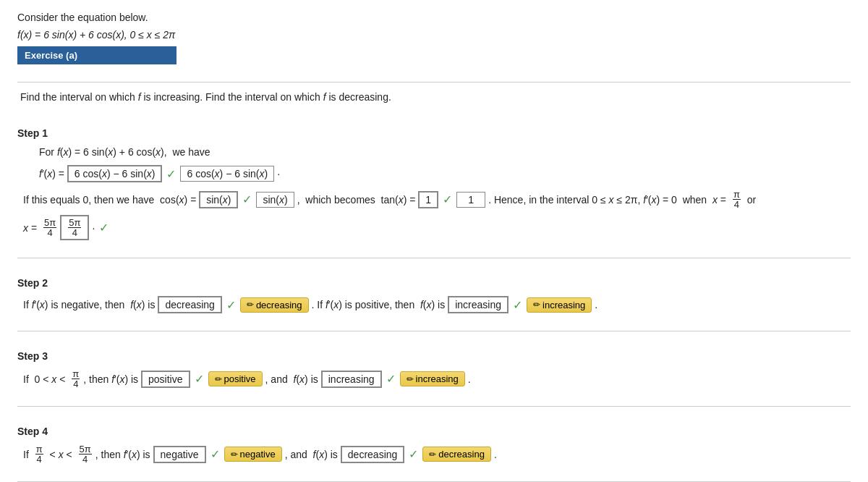  I want to click on step3-frac: π 4, so click(75, 379).